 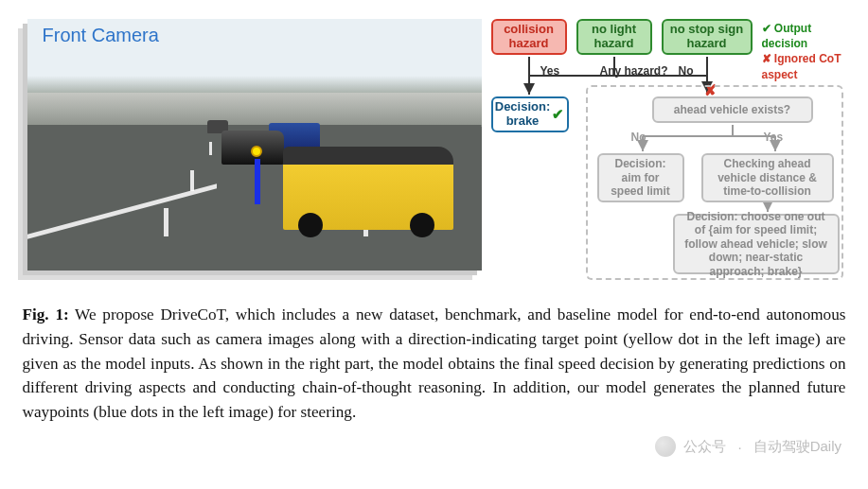 I want to click on edge-label-yes: Yes, so click(x=551, y=71).